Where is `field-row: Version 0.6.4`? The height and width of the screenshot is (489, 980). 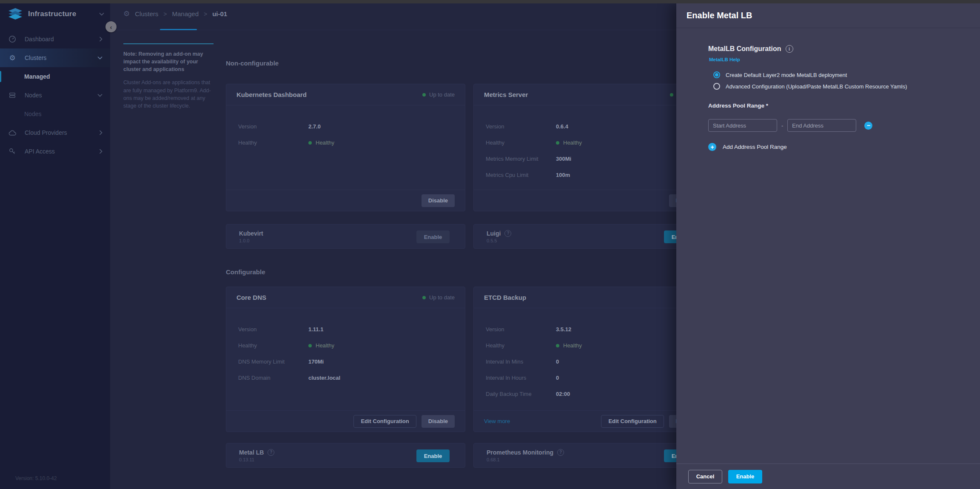
field-row: Version 0.6.4 is located at coordinates (593, 127).